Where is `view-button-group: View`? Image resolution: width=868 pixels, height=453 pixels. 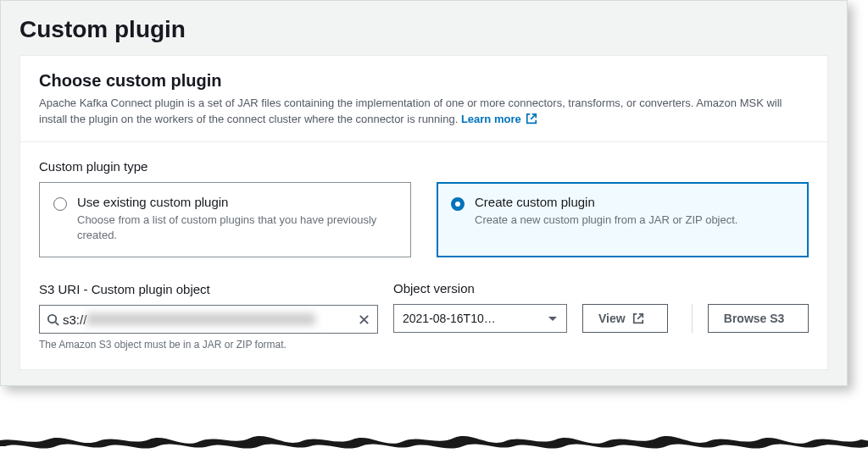 view-button-group: View is located at coordinates (626, 327).